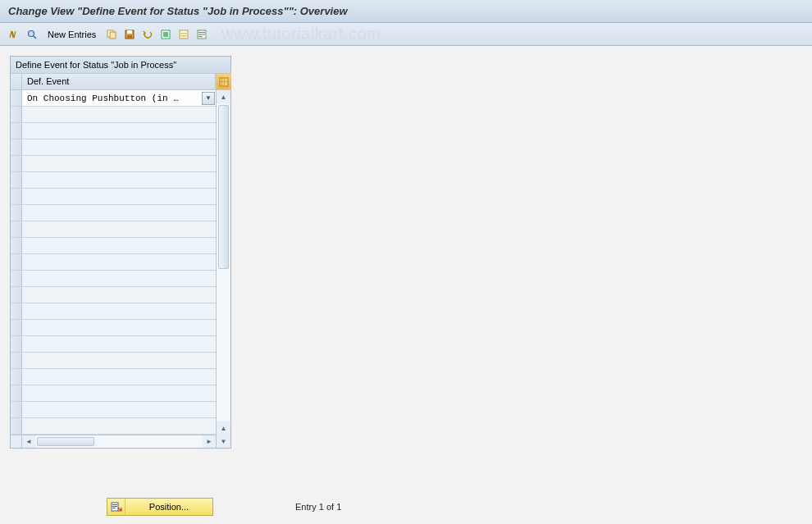  I want to click on watermark-text: www.tutorialkart.com, so click(302, 34).